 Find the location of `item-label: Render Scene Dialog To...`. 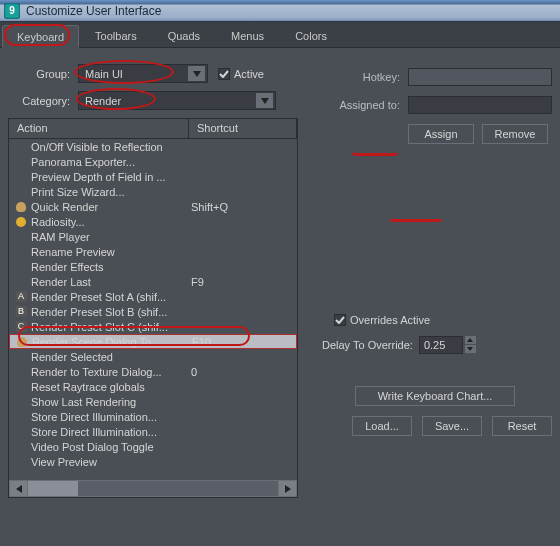

item-label: Render Scene Dialog To... is located at coordinates (112, 342).